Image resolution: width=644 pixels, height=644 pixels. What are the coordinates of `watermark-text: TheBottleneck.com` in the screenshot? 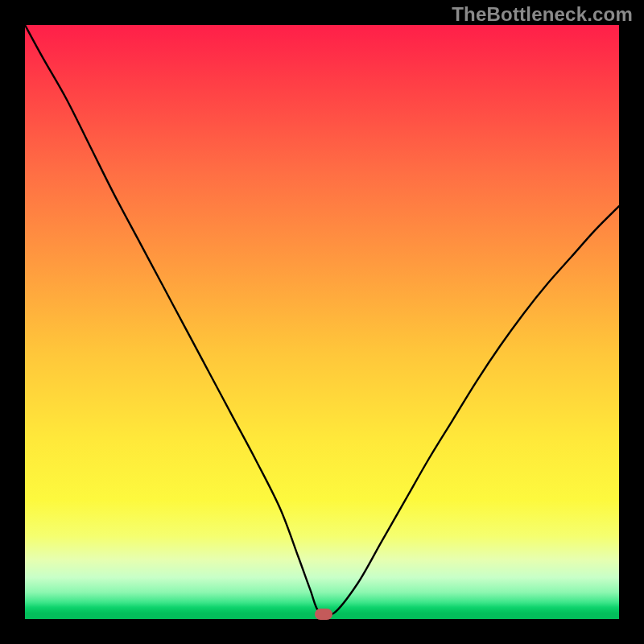 It's located at (543, 14).